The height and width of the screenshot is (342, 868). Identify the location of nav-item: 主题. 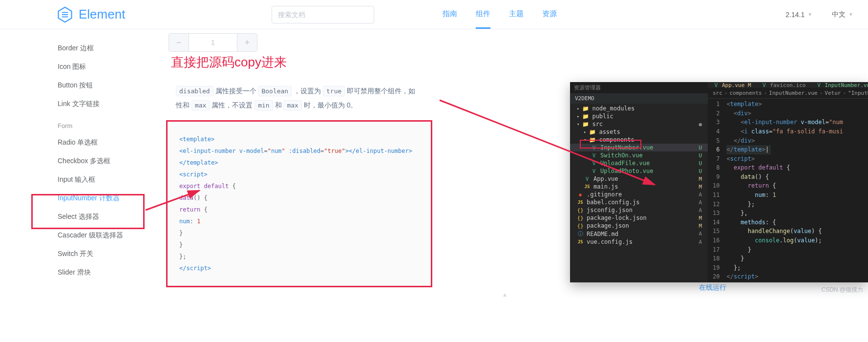
(516, 15).